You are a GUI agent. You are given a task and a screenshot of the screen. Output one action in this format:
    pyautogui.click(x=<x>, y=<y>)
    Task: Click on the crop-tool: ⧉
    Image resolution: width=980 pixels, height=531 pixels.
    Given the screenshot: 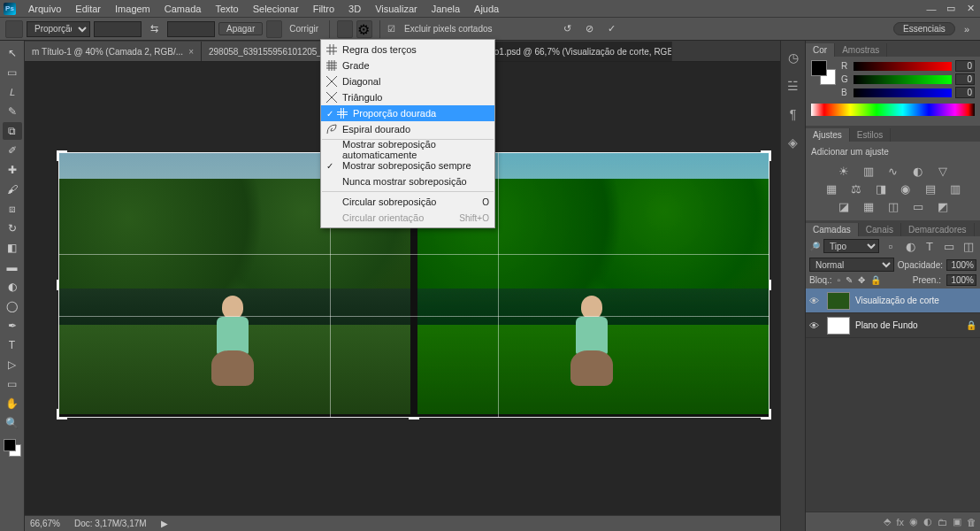 What is the action you would take?
    pyautogui.click(x=12, y=131)
    